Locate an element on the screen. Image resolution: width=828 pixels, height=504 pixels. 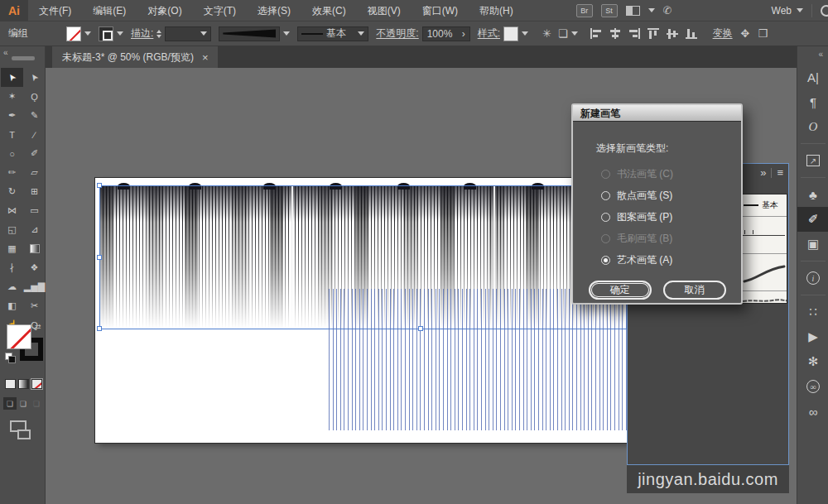
swap-fill-stroke-icon: ⇄ is located at coordinates (38, 327).